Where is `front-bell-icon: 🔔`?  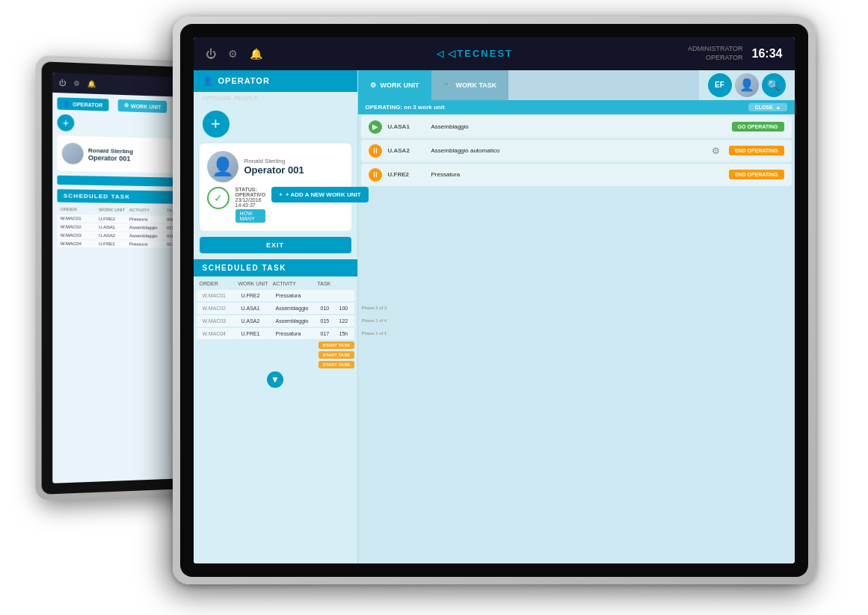 front-bell-icon: 🔔 is located at coordinates (256, 54).